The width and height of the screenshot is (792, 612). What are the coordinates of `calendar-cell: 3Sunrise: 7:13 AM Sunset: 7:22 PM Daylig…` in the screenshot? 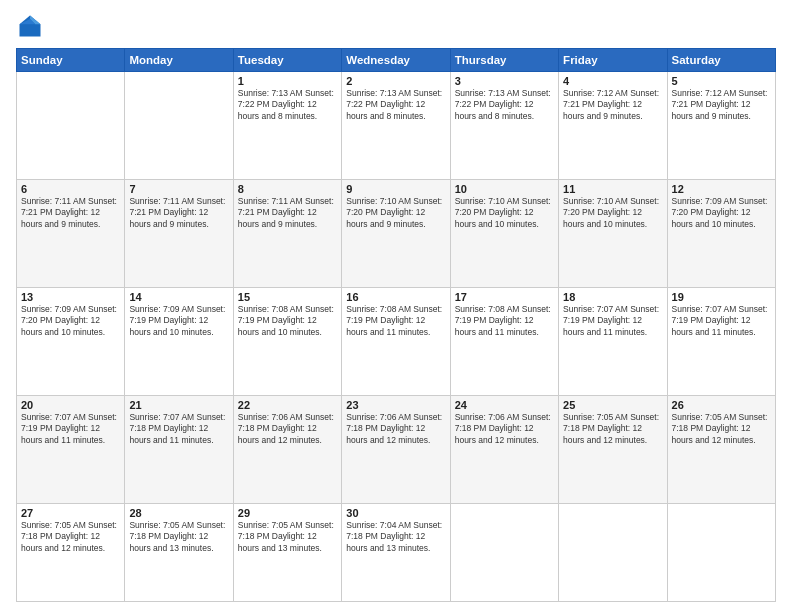 It's located at (504, 126).